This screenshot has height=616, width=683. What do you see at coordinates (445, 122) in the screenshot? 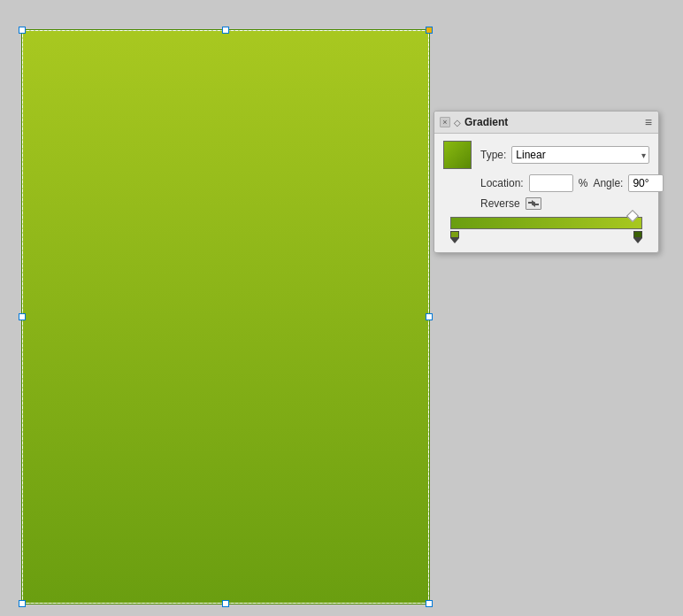
I see `panel-close-button: ×` at bounding box center [445, 122].